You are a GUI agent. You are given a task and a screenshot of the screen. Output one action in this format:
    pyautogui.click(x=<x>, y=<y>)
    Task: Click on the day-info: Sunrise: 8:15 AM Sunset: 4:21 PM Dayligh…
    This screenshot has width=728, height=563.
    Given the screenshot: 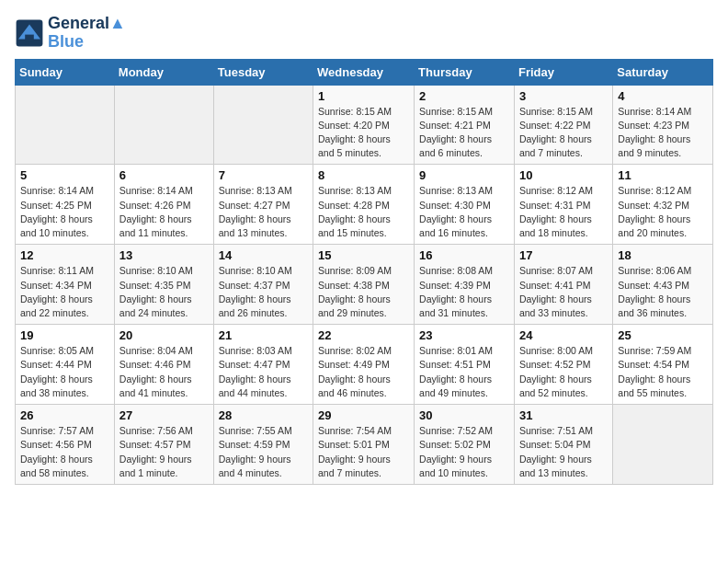 What is the action you would take?
    pyautogui.click(x=464, y=132)
    